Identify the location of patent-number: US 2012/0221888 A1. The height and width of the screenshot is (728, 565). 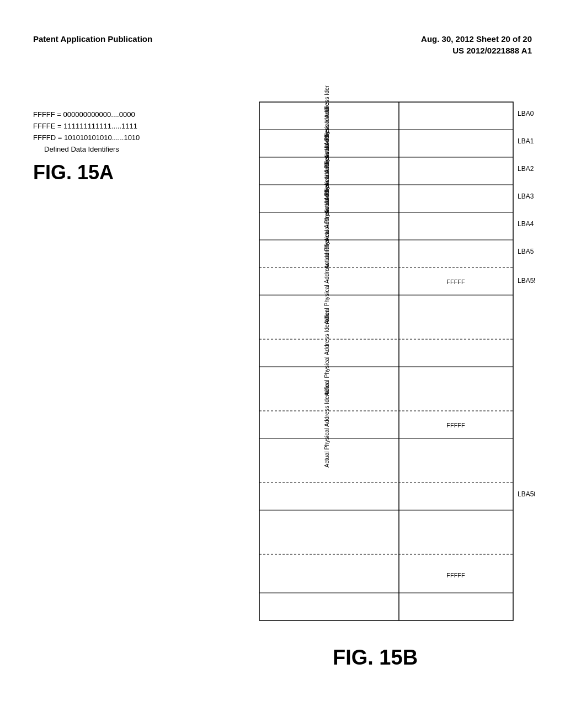
(477, 51).